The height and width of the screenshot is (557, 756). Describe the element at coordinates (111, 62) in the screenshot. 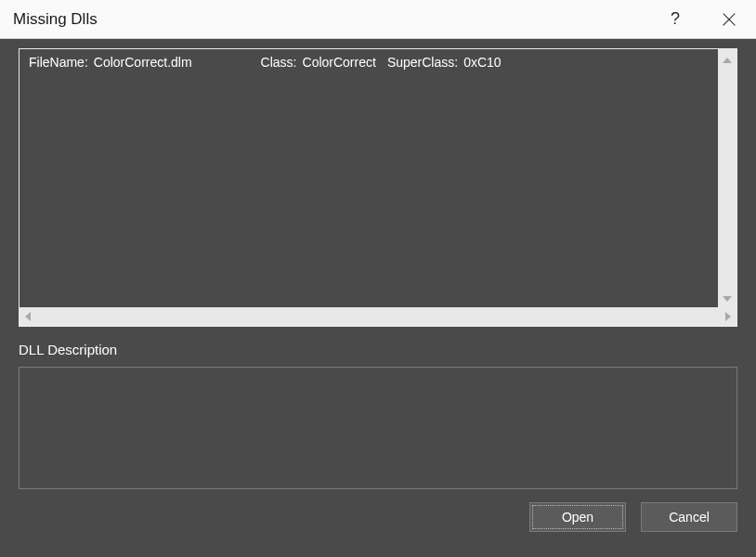

I see `list-filename: FileName: ColorCorrect.dlm` at that location.